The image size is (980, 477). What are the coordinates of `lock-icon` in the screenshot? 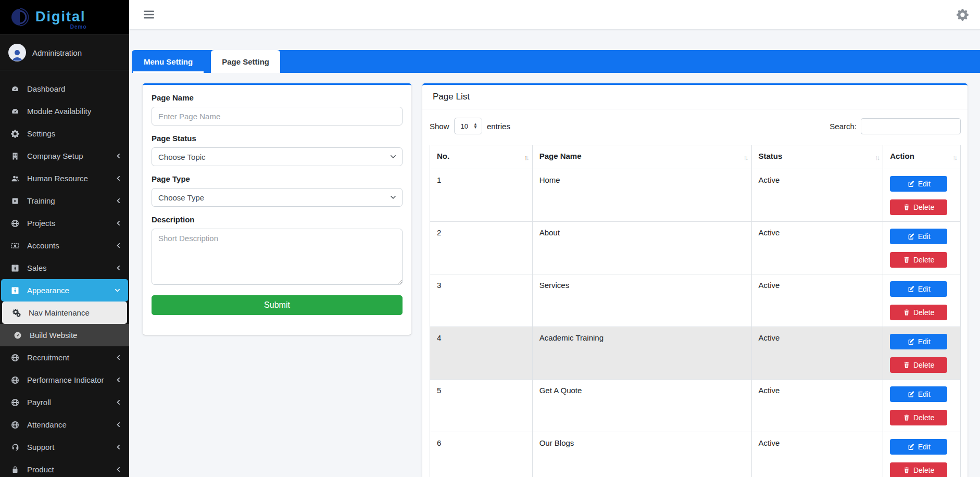 It's located at (15, 470).